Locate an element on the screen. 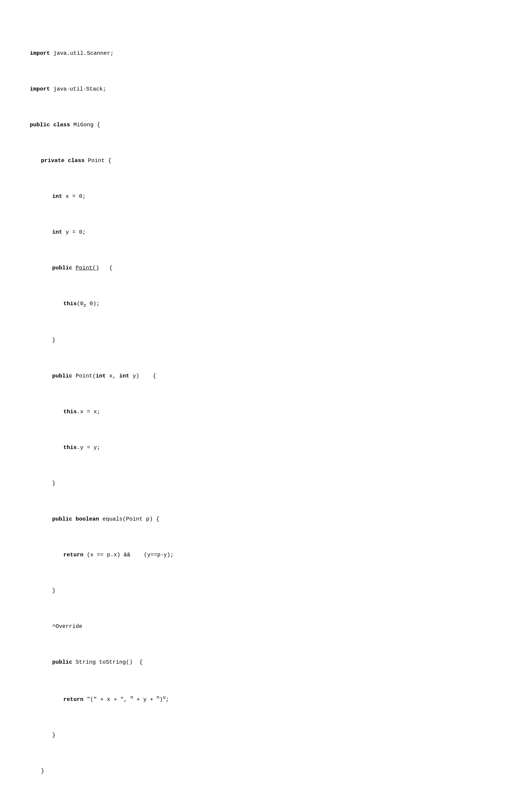  line-public-point-xy: public Point(int x, int y) { is located at coordinates (266, 376).